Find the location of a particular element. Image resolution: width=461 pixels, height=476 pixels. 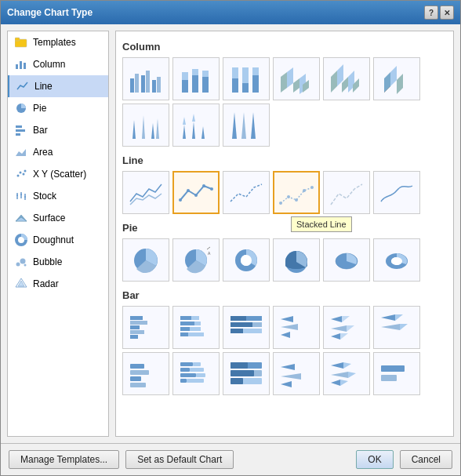

sidebar-item-scatter: X Y (Scatter) is located at coordinates (58, 174).